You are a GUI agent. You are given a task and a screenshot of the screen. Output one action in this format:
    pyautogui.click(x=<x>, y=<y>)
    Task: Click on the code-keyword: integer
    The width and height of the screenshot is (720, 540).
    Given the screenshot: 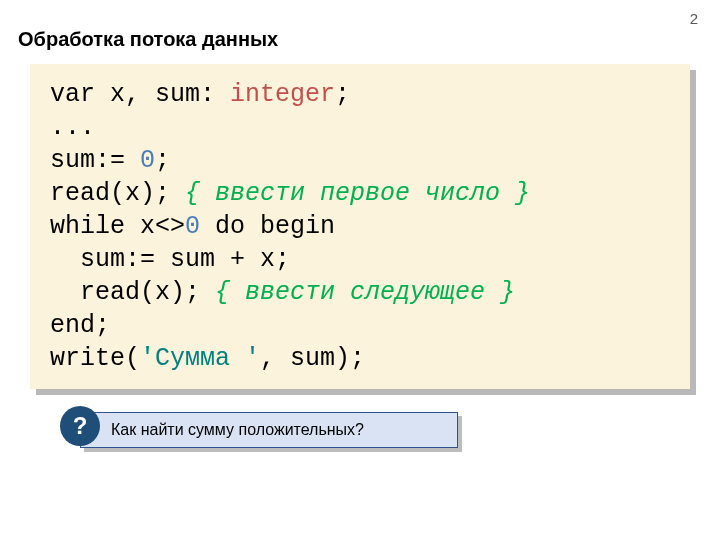 What is the action you would take?
    pyautogui.click(x=282, y=94)
    